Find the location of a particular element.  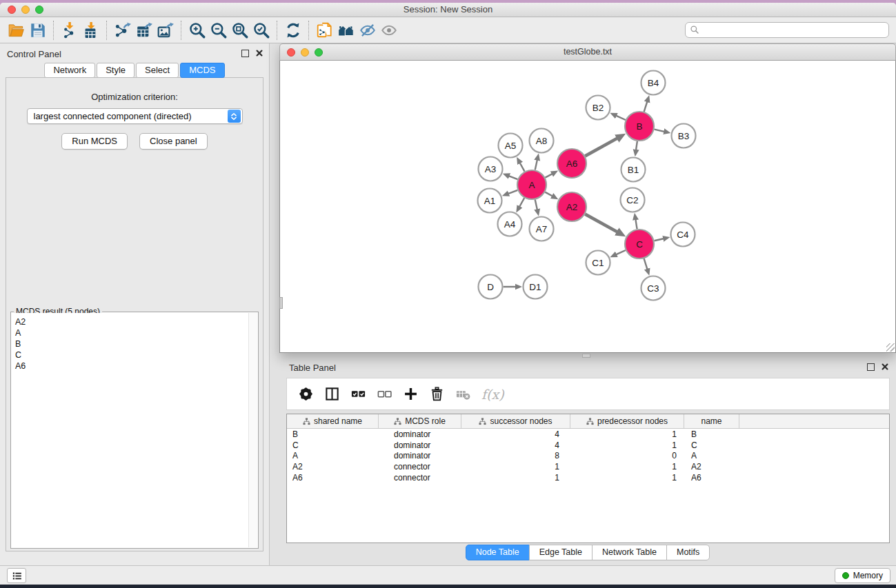

node-D: D is located at coordinates (491, 287).